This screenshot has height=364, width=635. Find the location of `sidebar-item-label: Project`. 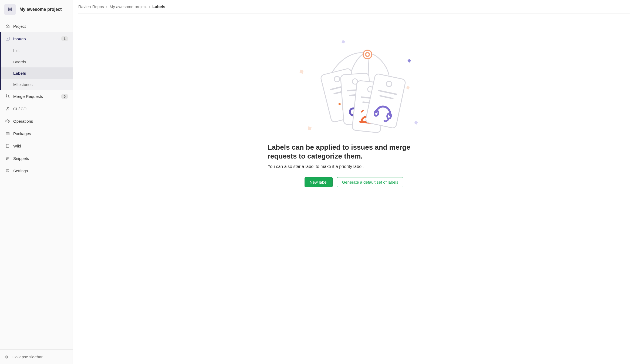

sidebar-item-label: Project is located at coordinates (19, 26).